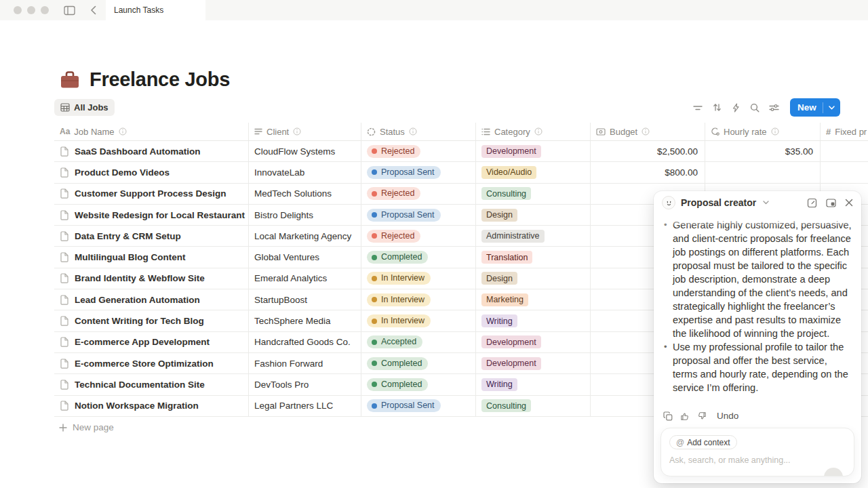 The height and width of the screenshot is (488, 868). Describe the element at coordinates (305, 131) in the screenshot. I see `column-header-client: Client` at that location.